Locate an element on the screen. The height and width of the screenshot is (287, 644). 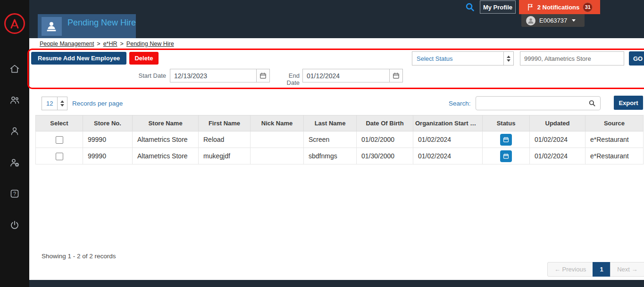
records-per-page-select: 12 is located at coordinates (55, 104).